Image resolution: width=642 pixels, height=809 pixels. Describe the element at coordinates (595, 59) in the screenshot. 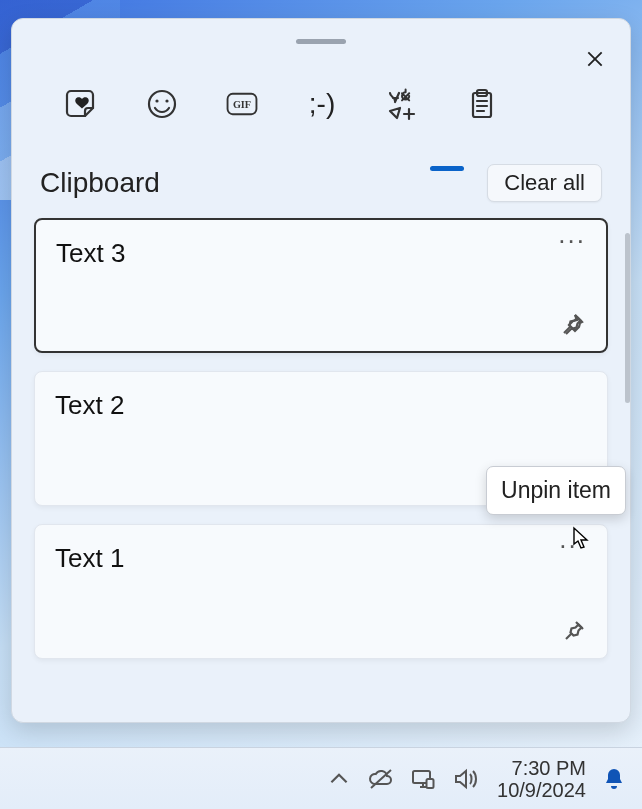

I see `close-button` at that location.